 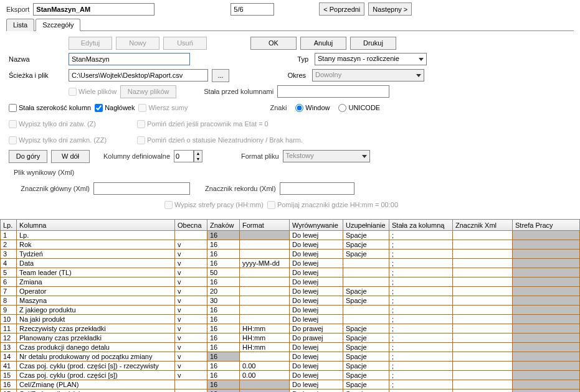 I want to click on table-cell: Rok, so click(x=96, y=245).